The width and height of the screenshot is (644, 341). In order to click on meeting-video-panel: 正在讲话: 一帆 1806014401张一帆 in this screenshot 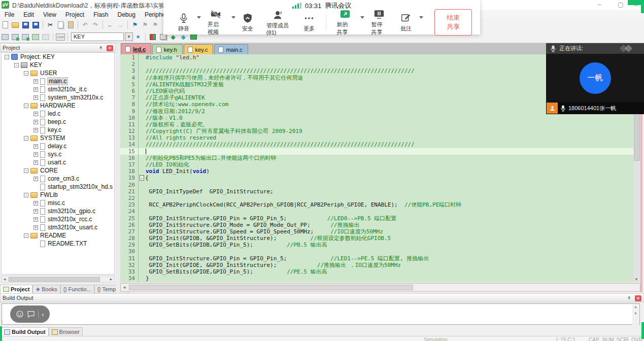, I will do `click(595, 79)`.